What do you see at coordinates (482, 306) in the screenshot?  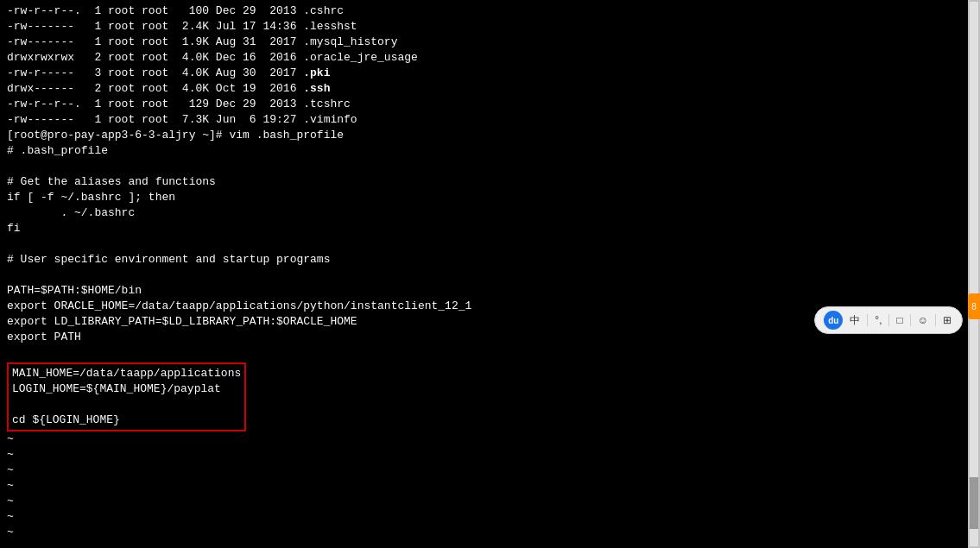 I see `terminal-line: export ORACLE_HOME=/data/taapp/applicati…` at bounding box center [482, 306].